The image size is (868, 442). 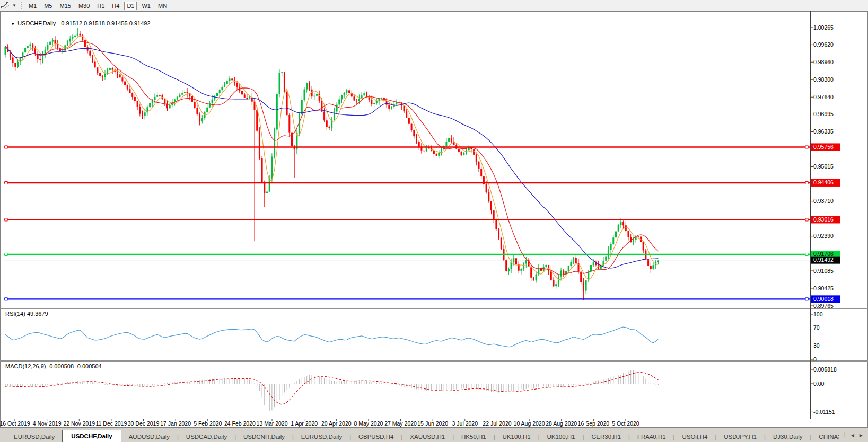 What do you see at coordinates (474, 437) in the screenshot?
I see `chart-tab-hk50-h1: HK50,H1` at bounding box center [474, 437].